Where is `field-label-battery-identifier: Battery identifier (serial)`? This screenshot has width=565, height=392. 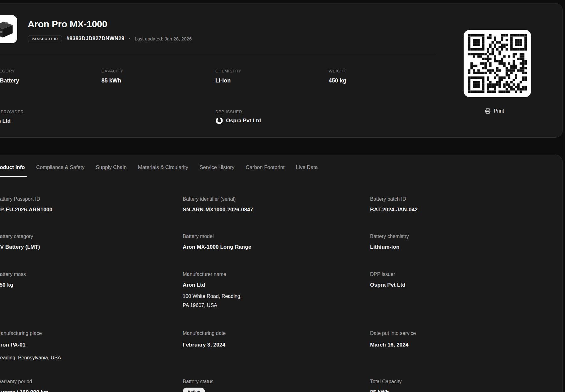
field-label-battery-identifier: Battery identifier (serial) is located at coordinates (209, 199).